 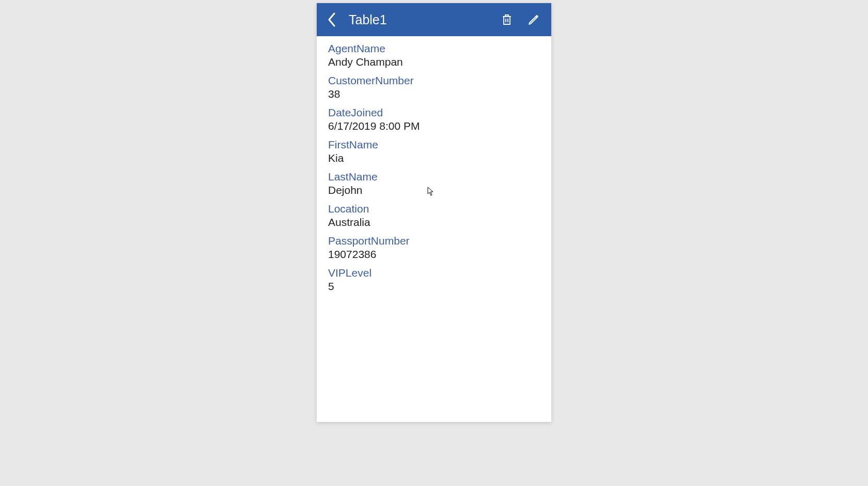 I want to click on field-label: PassportNumber, so click(x=434, y=241).